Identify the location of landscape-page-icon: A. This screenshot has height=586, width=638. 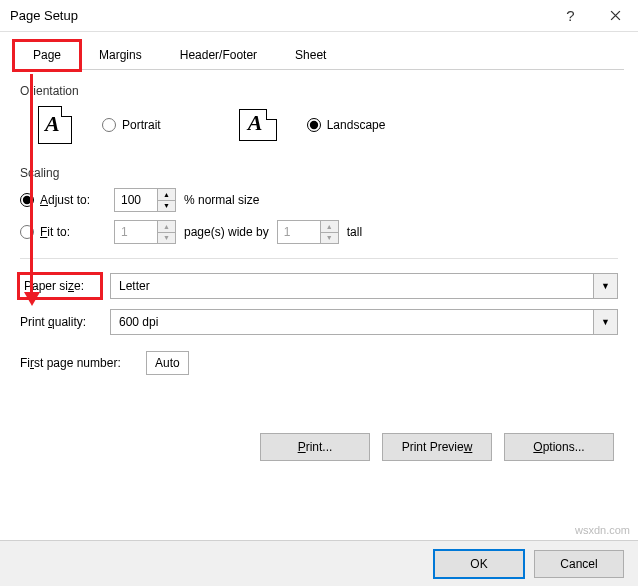
(258, 125).